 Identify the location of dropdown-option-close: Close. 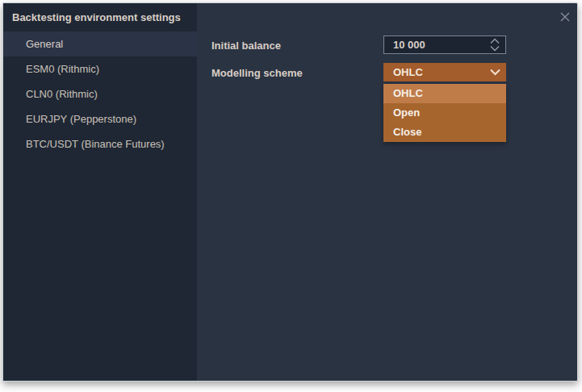
(445, 132).